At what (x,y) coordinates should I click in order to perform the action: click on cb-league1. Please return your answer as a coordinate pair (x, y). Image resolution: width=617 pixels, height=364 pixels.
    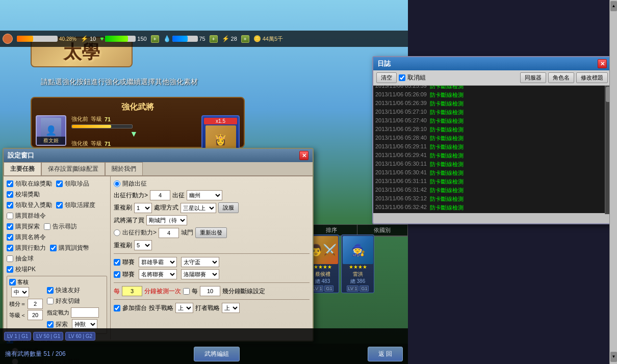
    Looking at the image, I should click on (117, 262).